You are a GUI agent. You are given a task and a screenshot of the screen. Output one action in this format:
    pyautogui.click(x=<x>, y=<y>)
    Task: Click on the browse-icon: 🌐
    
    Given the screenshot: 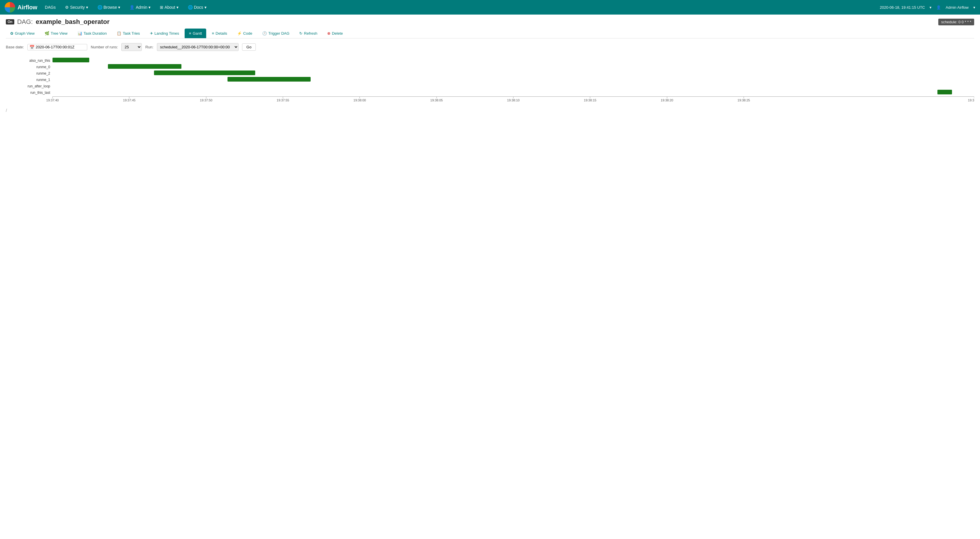 What is the action you would take?
    pyautogui.click(x=100, y=7)
    